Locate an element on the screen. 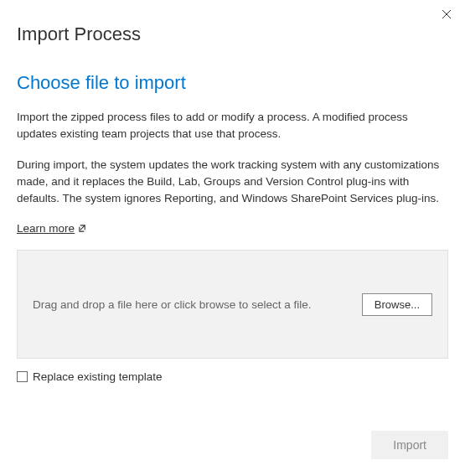 This screenshot has height=476, width=465. dialog-footer: Import is located at coordinates (410, 445).